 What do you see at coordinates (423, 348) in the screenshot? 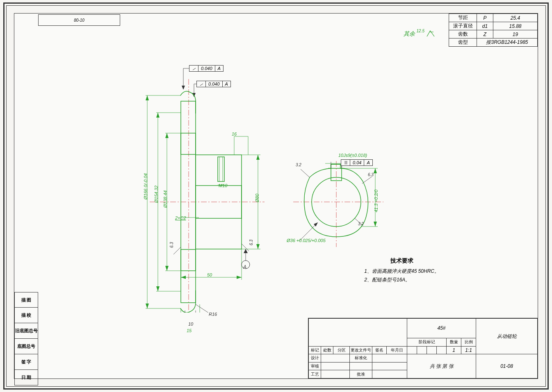
I see `title-block: 45# 从动链轮 阶段标记 数量 比例 标记 处数 分区 更改文件号 签名` at bounding box center [423, 348].